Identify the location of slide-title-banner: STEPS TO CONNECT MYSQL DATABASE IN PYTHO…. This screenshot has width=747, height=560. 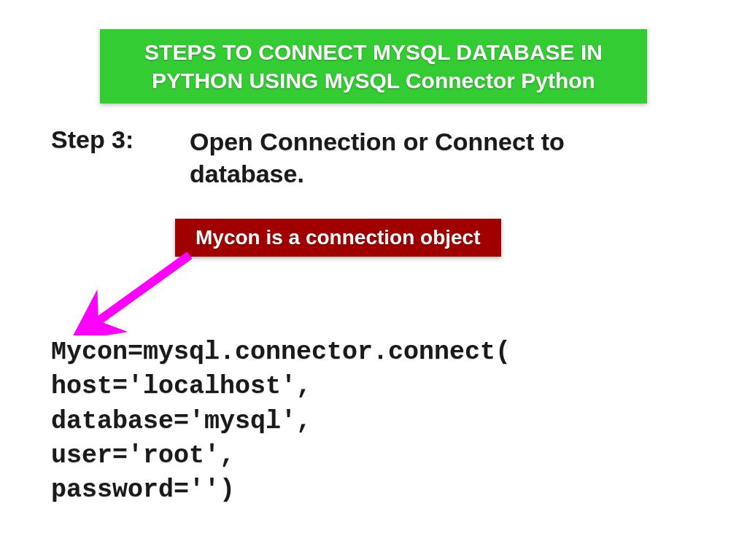
(374, 66).